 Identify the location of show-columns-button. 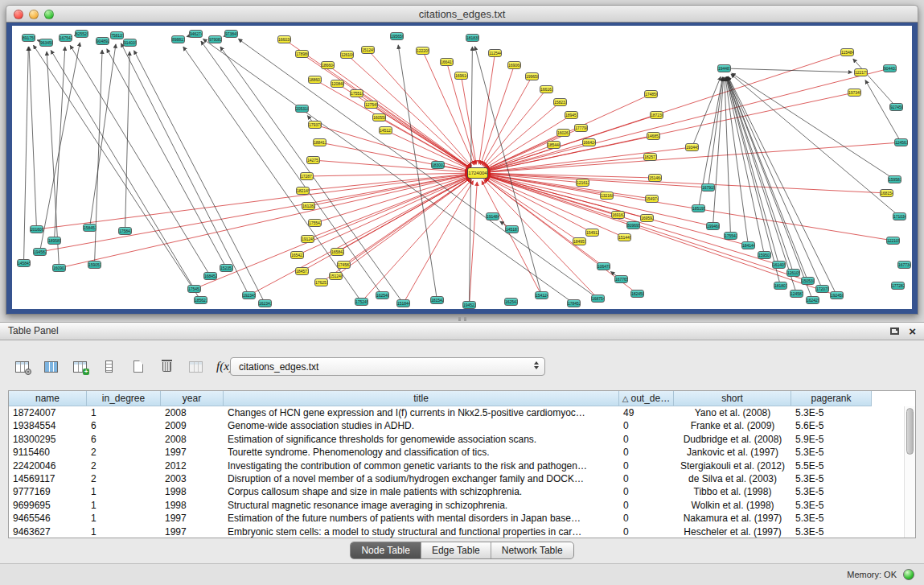
(51, 367).